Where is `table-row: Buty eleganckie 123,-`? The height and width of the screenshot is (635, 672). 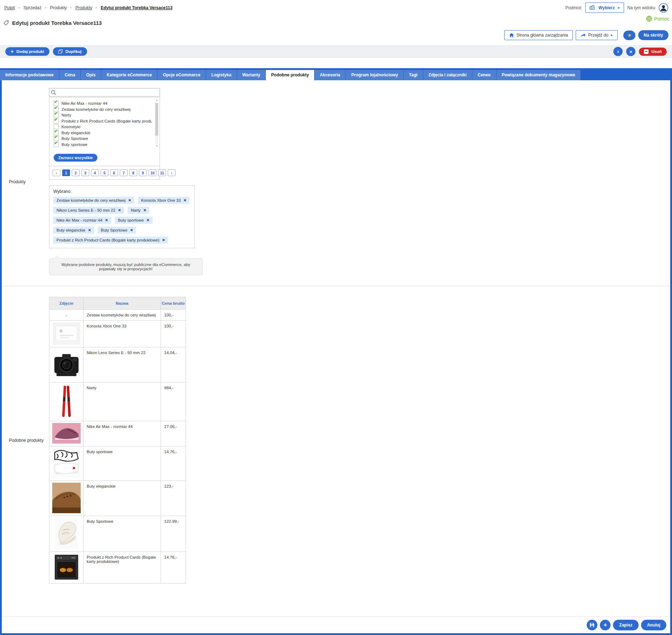
table-row: Buty eleganckie 123,- is located at coordinates (118, 499).